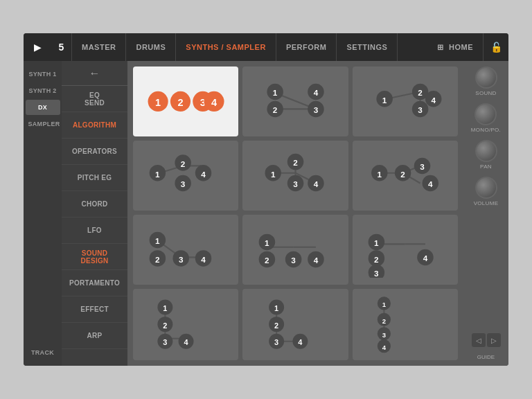 The width and height of the screenshot is (532, 399). What do you see at coordinates (186, 249) in the screenshot?
I see `algorithm-cell-7: 1 2 3 4` at bounding box center [186, 249].